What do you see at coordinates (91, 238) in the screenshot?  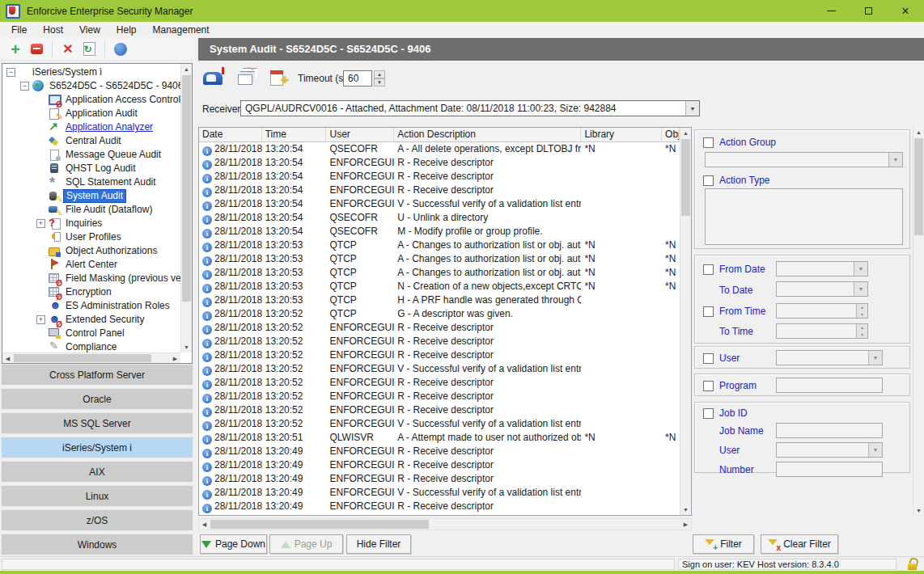 I see `tree-item-user-profiles: User Profiles` at bounding box center [91, 238].